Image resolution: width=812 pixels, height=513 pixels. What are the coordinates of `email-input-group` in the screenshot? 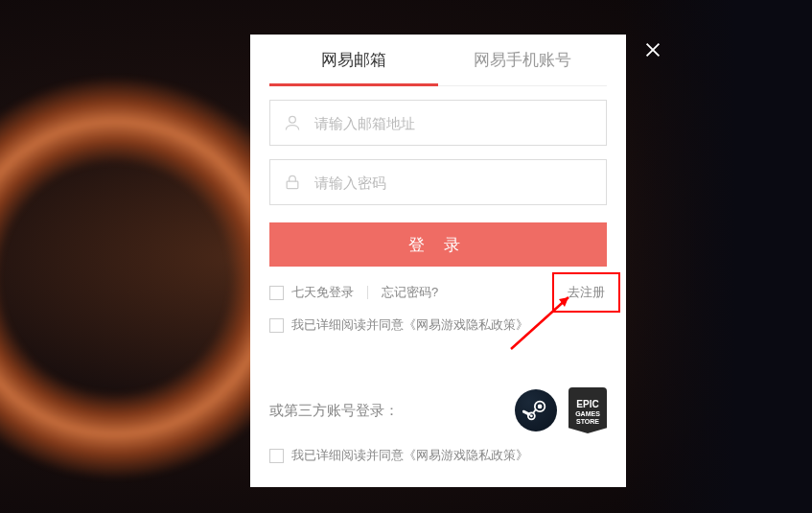 It's located at (438, 123).